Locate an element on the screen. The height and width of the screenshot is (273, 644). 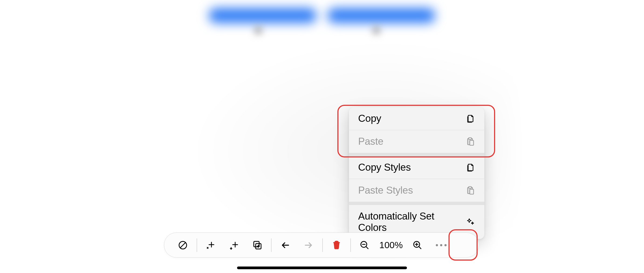
undo-button is located at coordinates (285, 245).